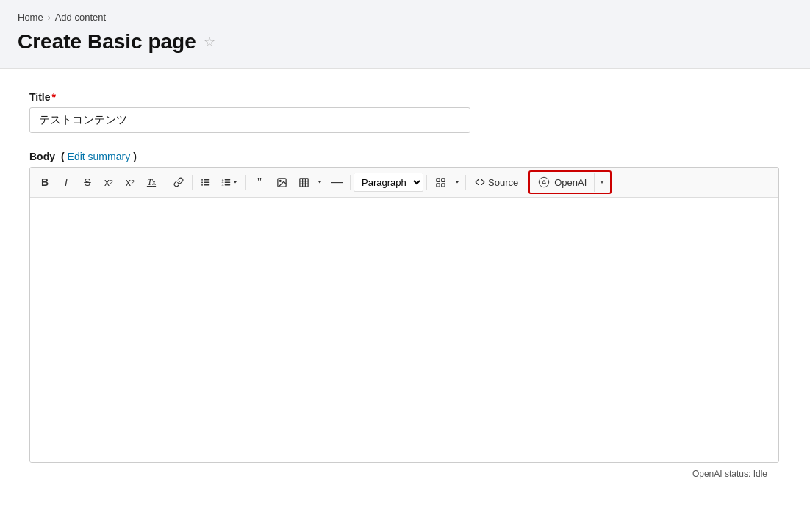 Image resolution: width=810 pixels, height=532 pixels. I want to click on clear-format-button: Tx, so click(151, 182).